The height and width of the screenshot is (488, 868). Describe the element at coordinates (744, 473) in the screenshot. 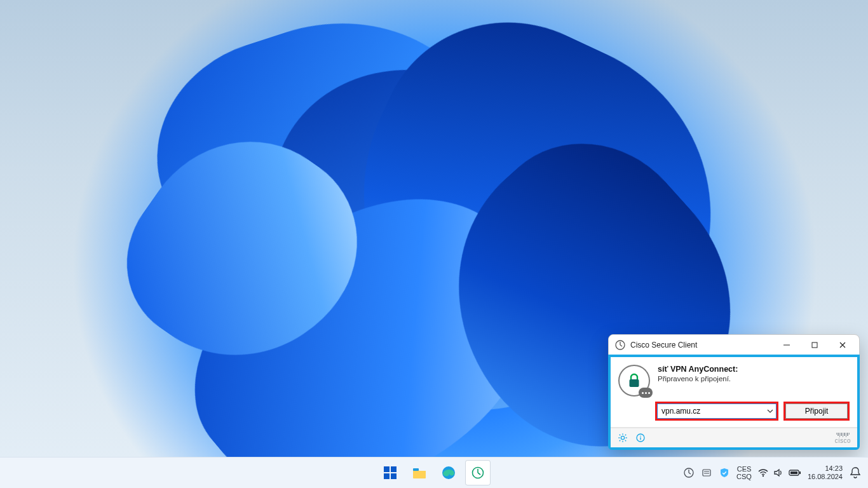

I see `language-indicator: CES CSQ` at that location.